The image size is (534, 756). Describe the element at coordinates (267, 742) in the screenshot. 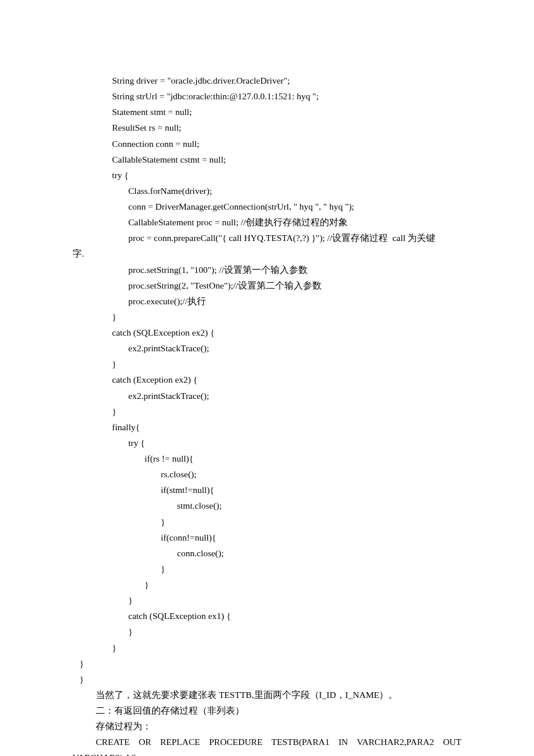

I see `paragraph: CREATE OR REPLACE PROCEDURE TESTB(PARA1 …` at that location.